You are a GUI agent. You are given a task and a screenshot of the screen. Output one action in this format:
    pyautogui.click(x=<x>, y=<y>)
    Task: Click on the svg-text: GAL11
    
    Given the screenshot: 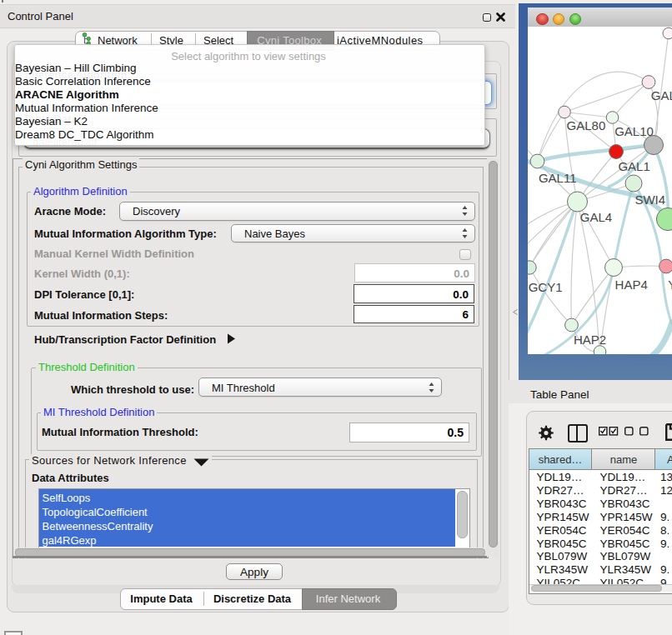 What is the action you would take?
    pyautogui.click(x=558, y=177)
    